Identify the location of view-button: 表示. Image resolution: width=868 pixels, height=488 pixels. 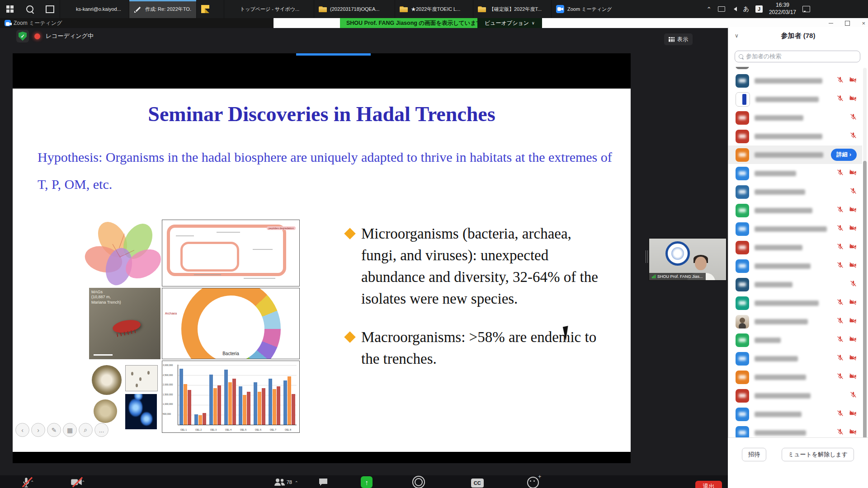
(678, 39).